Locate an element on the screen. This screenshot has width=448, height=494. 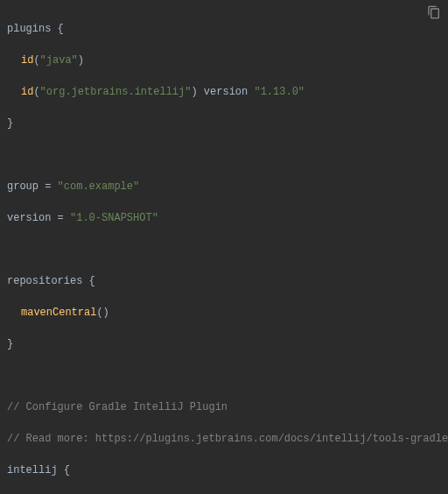
keyword-repositories: repositories is located at coordinates (45, 281).